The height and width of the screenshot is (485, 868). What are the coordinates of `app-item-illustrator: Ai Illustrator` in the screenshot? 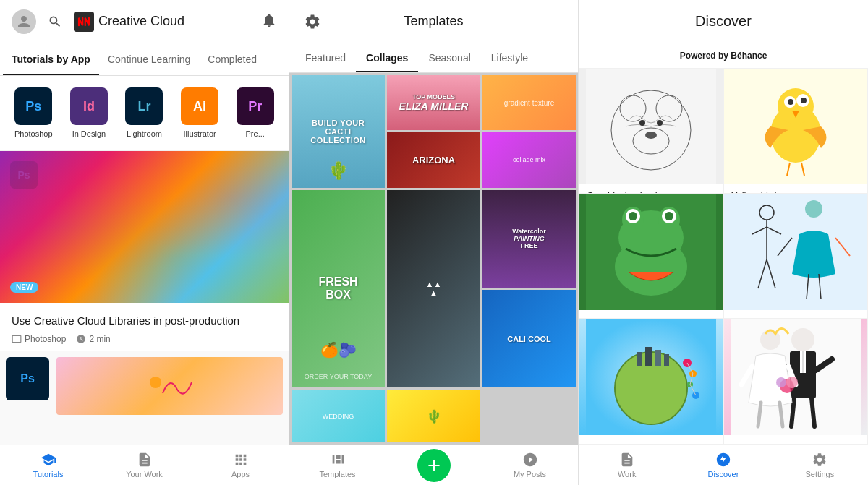 It's located at (200, 113).